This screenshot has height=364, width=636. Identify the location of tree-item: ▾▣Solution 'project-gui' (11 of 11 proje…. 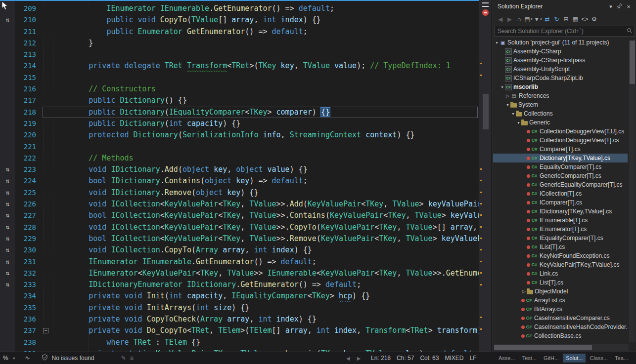
(560, 42).